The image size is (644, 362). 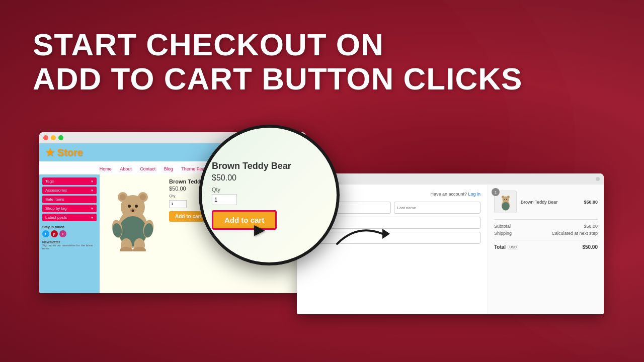 What do you see at coordinates (513, 247) in the screenshot?
I see `currency-tag: USD` at bounding box center [513, 247].